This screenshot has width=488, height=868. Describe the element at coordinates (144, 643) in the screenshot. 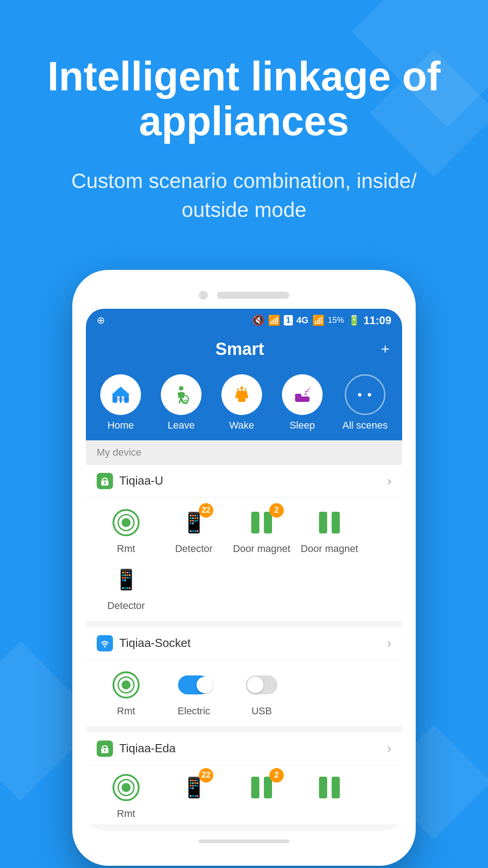

I see `socket-name: Tiqiaa-Socket` at that location.